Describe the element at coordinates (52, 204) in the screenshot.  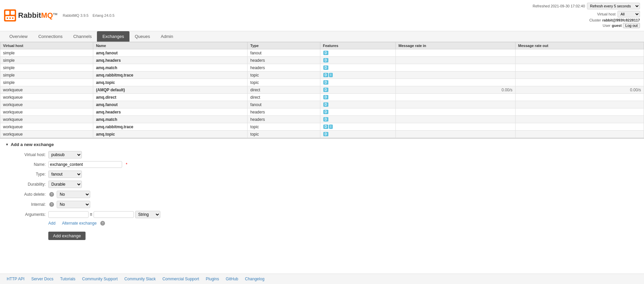
I see `internal-help-icon: ?` at that location.